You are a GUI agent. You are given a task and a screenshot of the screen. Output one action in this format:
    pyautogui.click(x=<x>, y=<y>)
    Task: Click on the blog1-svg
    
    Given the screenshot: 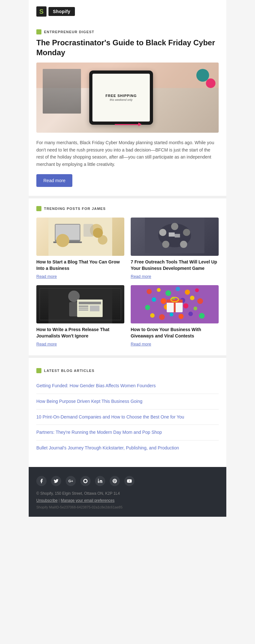 What is the action you would take?
    pyautogui.click(x=80, y=237)
    